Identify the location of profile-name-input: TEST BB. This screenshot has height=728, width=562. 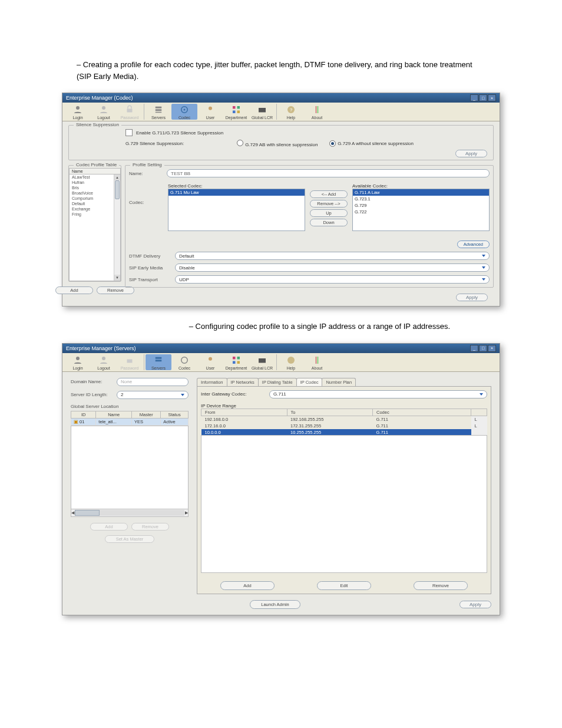
(328, 173).